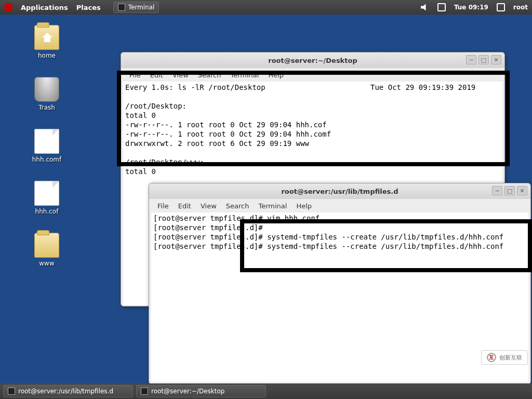  Describe the element at coordinates (136, 7) in the screenshot. I see `panel-task-terminal: Terminal` at that location.